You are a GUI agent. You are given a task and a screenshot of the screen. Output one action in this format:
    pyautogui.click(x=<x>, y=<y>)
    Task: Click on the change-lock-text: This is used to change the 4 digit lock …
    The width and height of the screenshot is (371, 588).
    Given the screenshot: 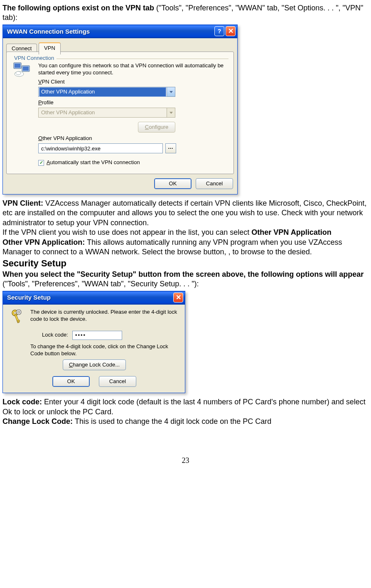 What is the action you would take?
    pyautogui.click(x=173, y=421)
    